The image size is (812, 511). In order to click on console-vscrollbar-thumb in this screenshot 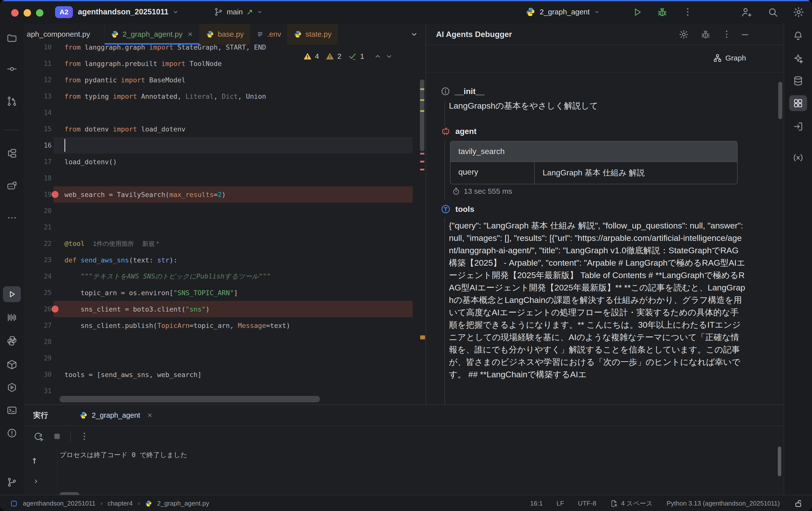, I will do `click(780, 461)`.